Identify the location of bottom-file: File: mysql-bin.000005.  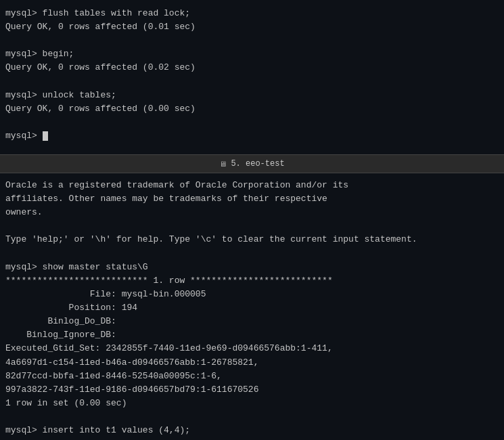
(252, 294).